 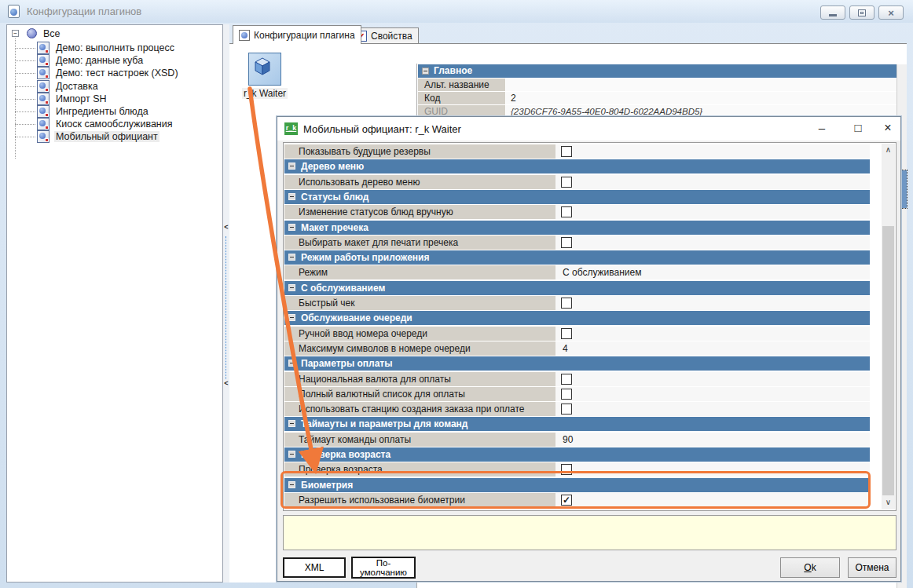 I want to click on tree-item: Доставка, so click(x=115, y=86).